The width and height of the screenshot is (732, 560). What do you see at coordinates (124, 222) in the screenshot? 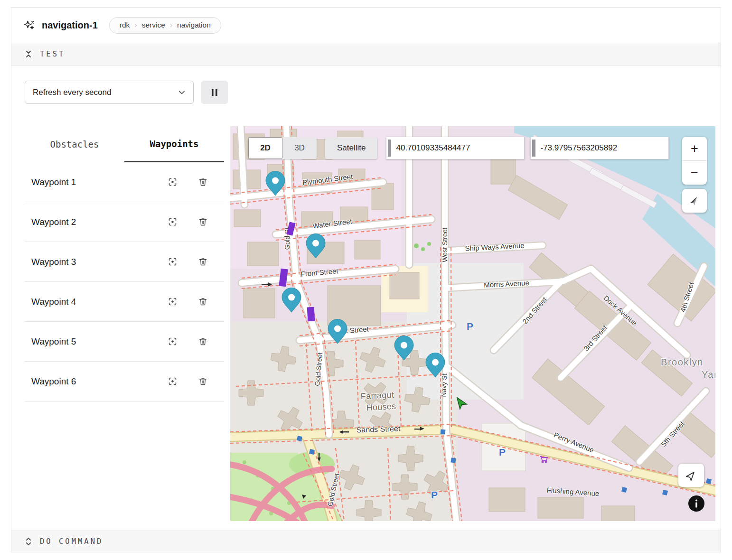
I see `waypoint-row: Waypoint 2` at bounding box center [124, 222].